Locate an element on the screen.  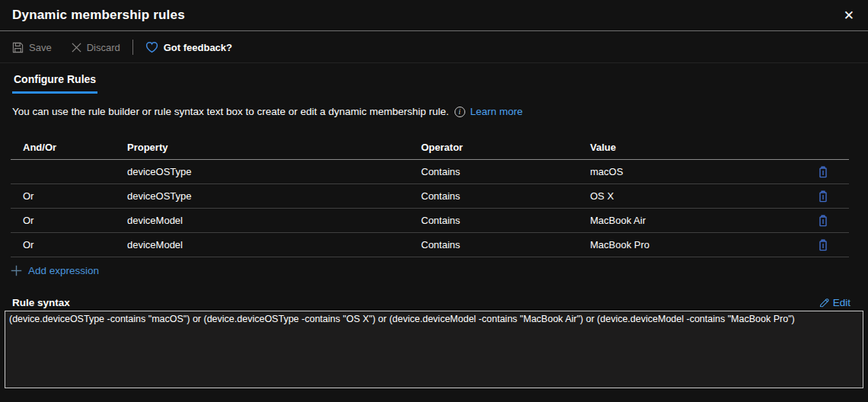
add-expression-button: Add expression is located at coordinates (55, 271).